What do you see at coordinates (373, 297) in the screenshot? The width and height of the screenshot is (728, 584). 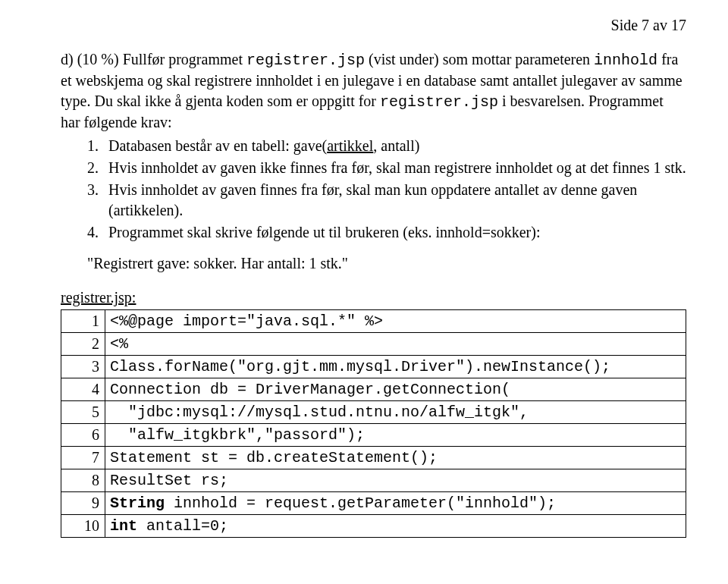 I see `code-block-title: registrer.jsp:` at bounding box center [373, 297].